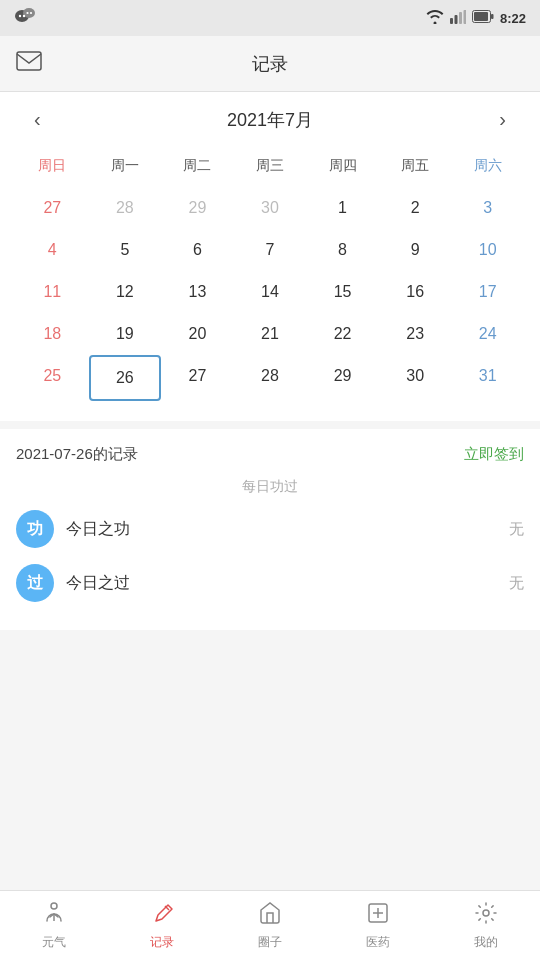 Image resolution: width=540 pixels, height=960 pixels. Describe the element at coordinates (162, 916) in the screenshot. I see `jilu-icon` at that location.